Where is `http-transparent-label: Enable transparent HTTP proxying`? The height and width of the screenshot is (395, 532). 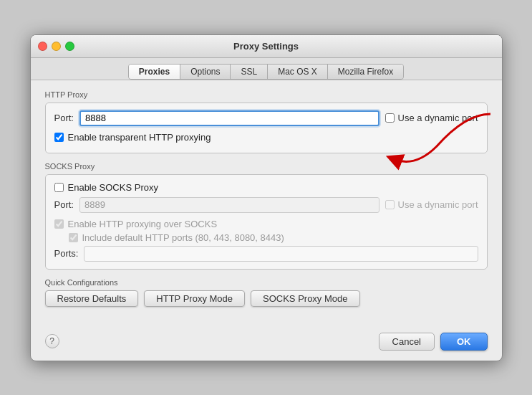
http-transparent-label: Enable transparent HTTP proxying is located at coordinates (140, 138).